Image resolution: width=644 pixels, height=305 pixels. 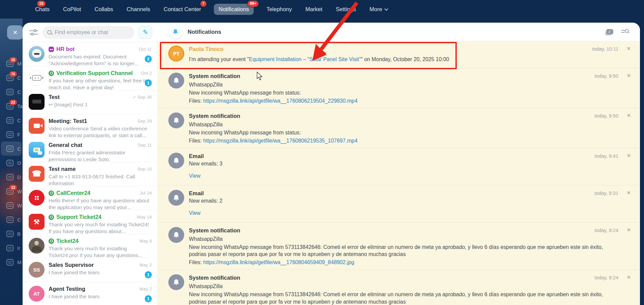 I want to click on tab-channels: Channels, so click(x=138, y=9).